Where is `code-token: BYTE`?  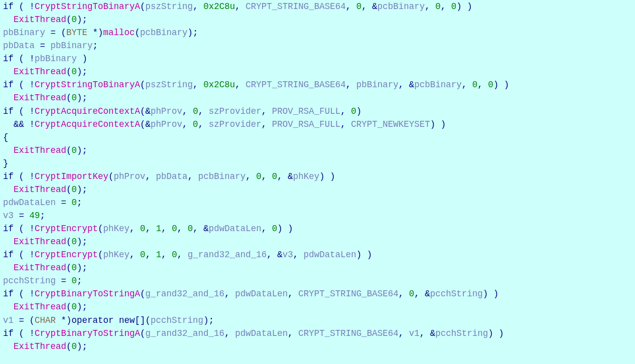
code-token: BYTE is located at coordinates (77, 33).